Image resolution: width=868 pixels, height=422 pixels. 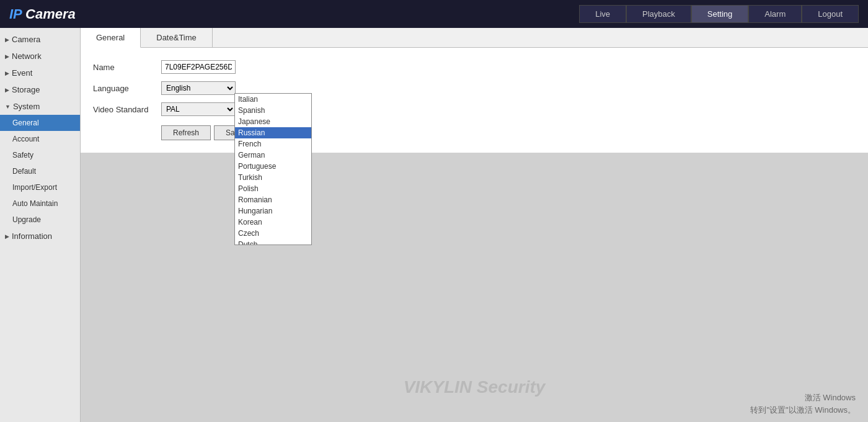 What do you see at coordinates (273, 144) in the screenshot?
I see `dropdown-item-french: French` at bounding box center [273, 144].